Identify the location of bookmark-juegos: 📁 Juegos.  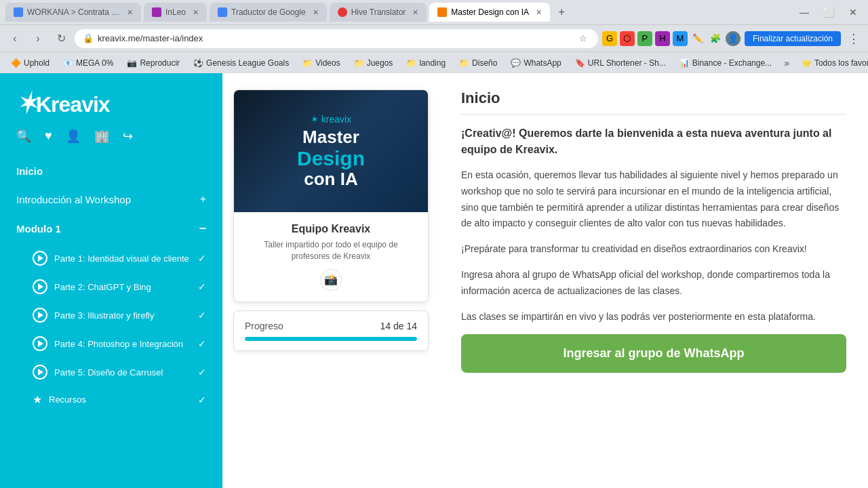
(374, 63).